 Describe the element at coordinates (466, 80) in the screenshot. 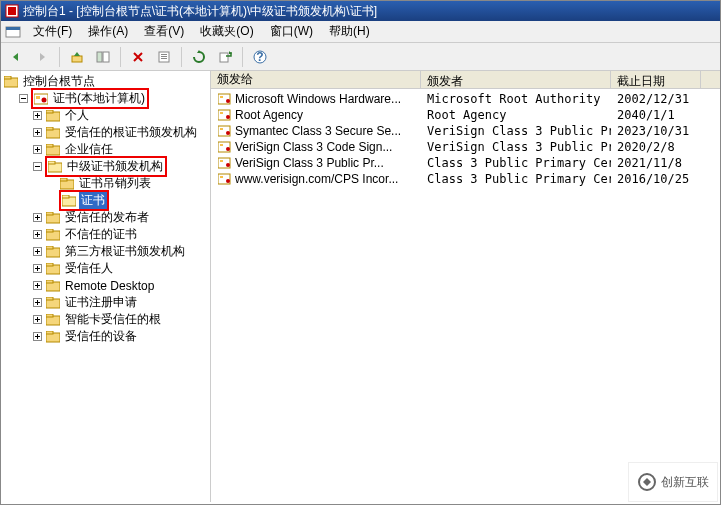

I see `list-header: 颁发给 颁发者 截止日期` at that location.